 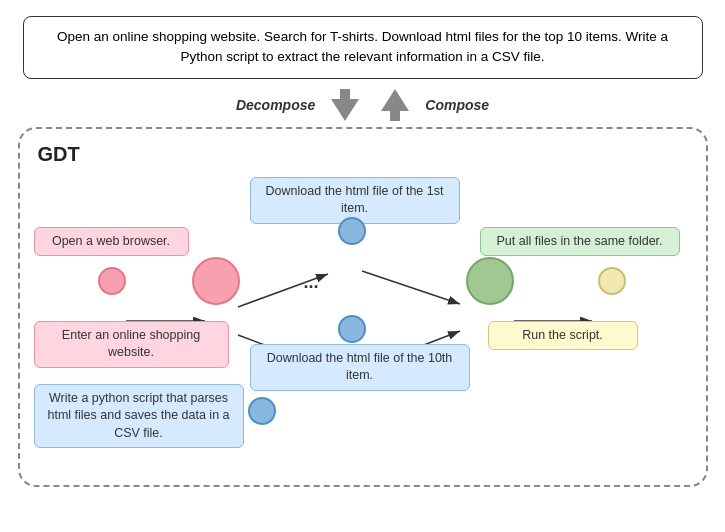 What do you see at coordinates (395, 105) in the screenshot?
I see `compose-arrow` at bounding box center [395, 105].